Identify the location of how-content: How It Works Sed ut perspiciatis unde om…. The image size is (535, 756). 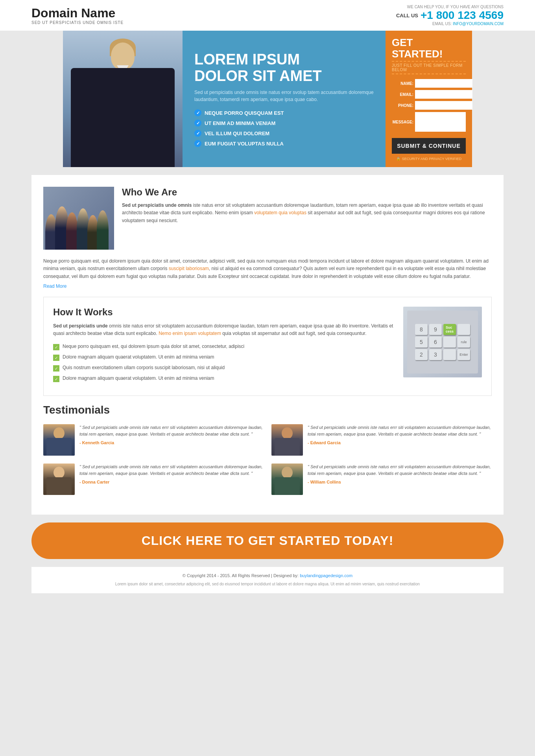
(224, 346).